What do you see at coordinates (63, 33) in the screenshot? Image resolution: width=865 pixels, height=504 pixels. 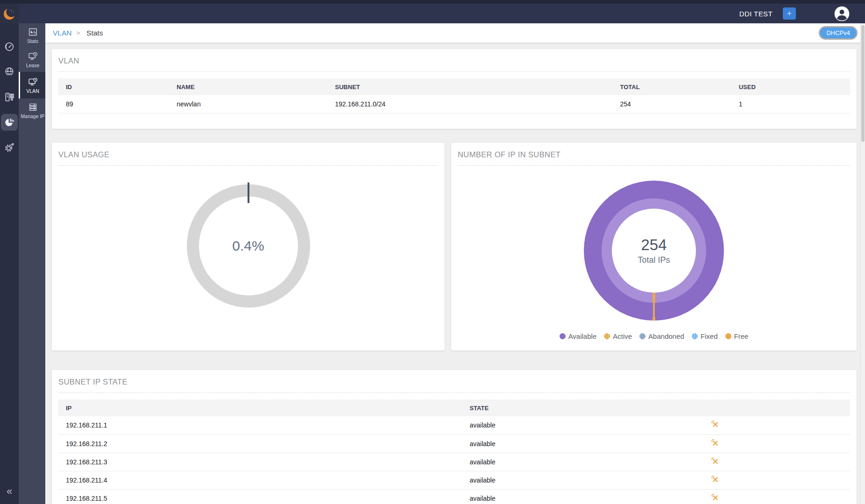 I see `breadcrumb-parent-link: VLAN` at bounding box center [63, 33].